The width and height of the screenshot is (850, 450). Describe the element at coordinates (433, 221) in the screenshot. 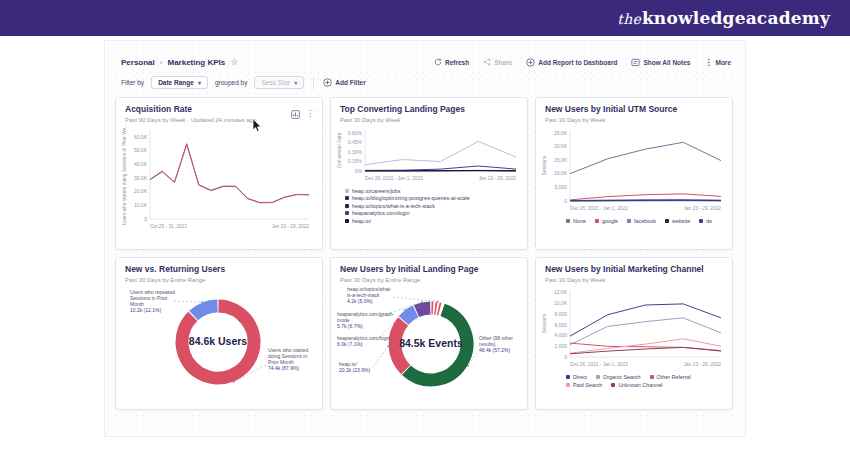

I see `legend-item: heap.io/` at that location.